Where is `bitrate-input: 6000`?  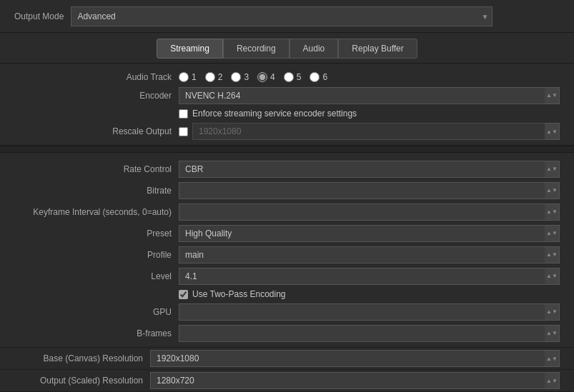 bitrate-input: 6000 is located at coordinates (369, 191).